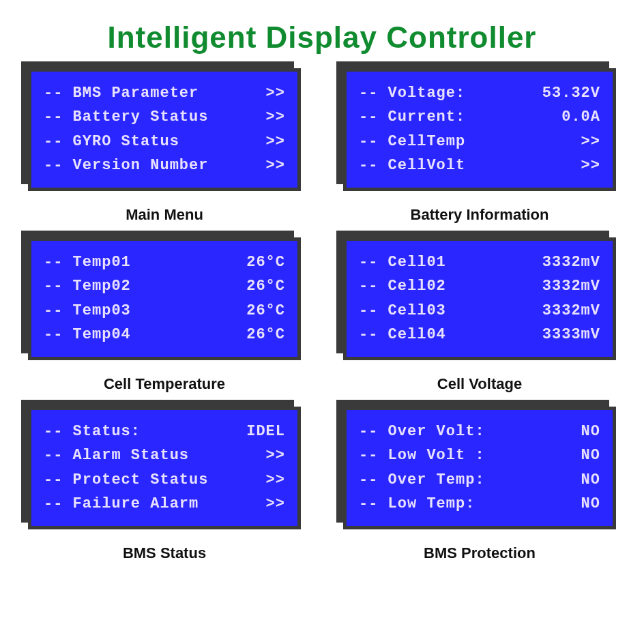  I want to click on row-label: -- Low Volt :, so click(422, 456).